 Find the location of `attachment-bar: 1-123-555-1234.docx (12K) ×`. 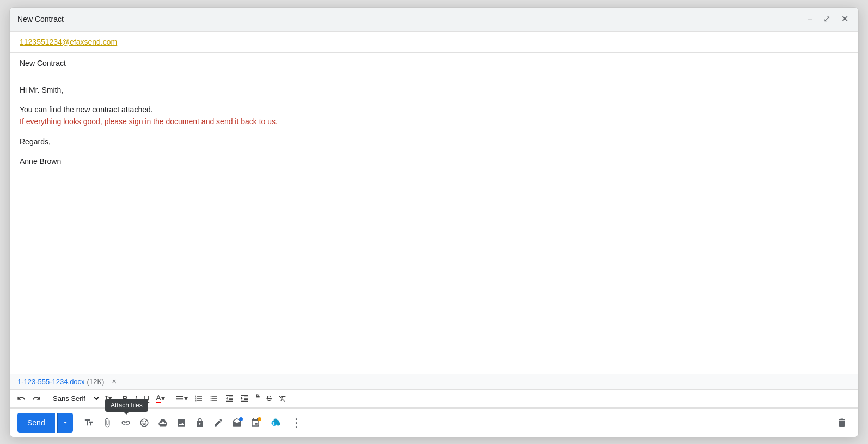

attachment-bar: 1-123-555-1234.docx (12K) × is located at coordinates (434, 381).